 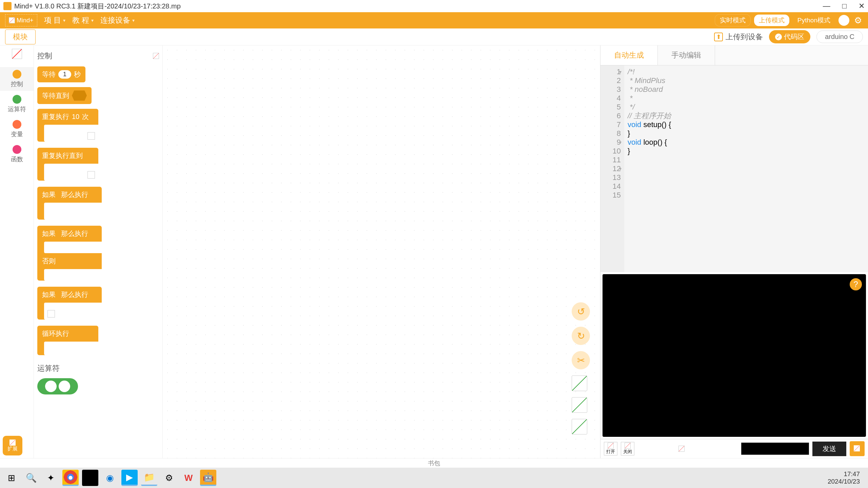 I want to click on serial-terminal: ?, so click(x=734, y=355).